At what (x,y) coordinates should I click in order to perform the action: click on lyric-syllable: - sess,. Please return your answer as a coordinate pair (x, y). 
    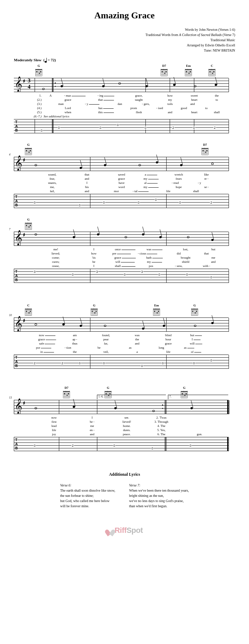
    Looking at the image, I should click on (179, 266).